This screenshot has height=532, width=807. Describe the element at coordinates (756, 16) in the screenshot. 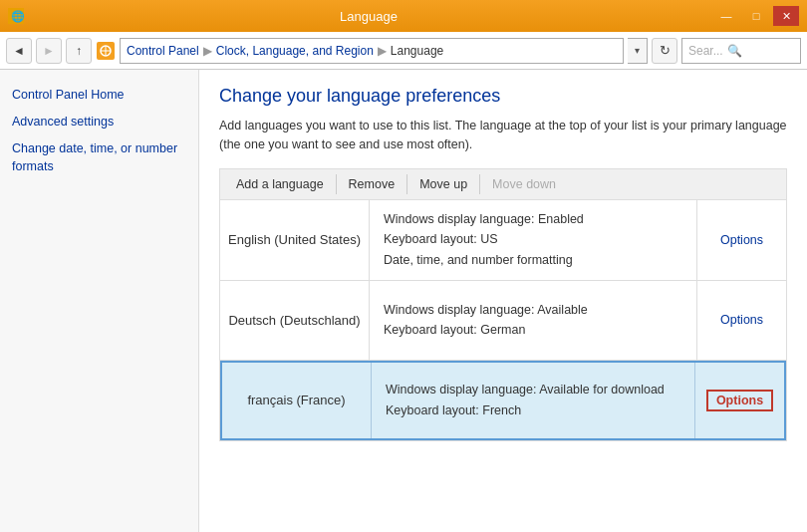

I see `maximize-button: □` at that location.